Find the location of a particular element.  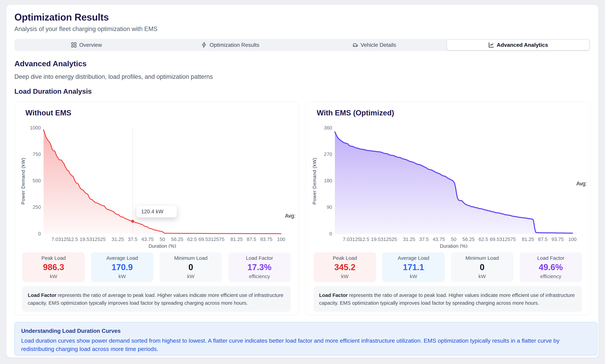

x-tick-label: 31.25 is located at coordinates (409, 239).